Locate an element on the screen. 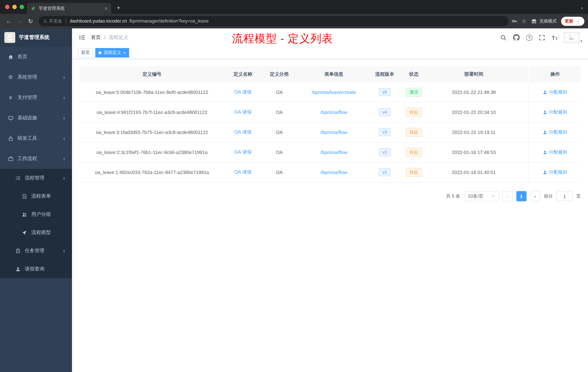 The image size is (588, 372). tab-close-icon: × is located at coordinates (106, 8).